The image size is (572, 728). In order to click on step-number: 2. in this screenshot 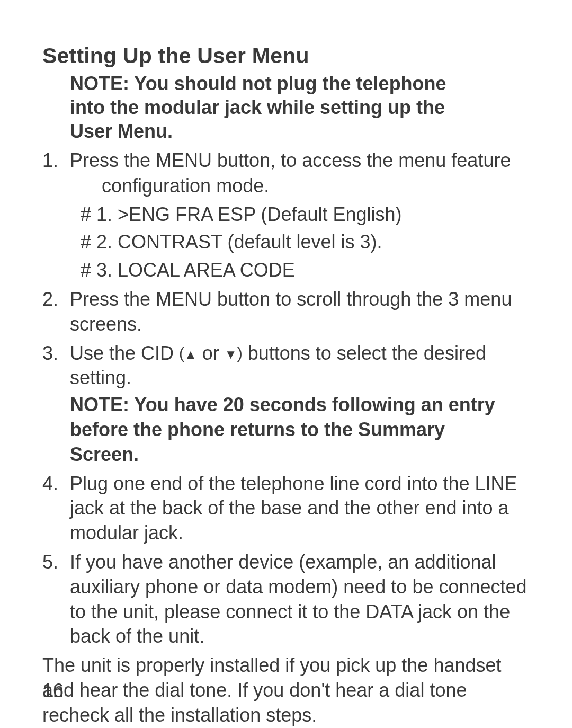, I will do `click(50, 300)`.